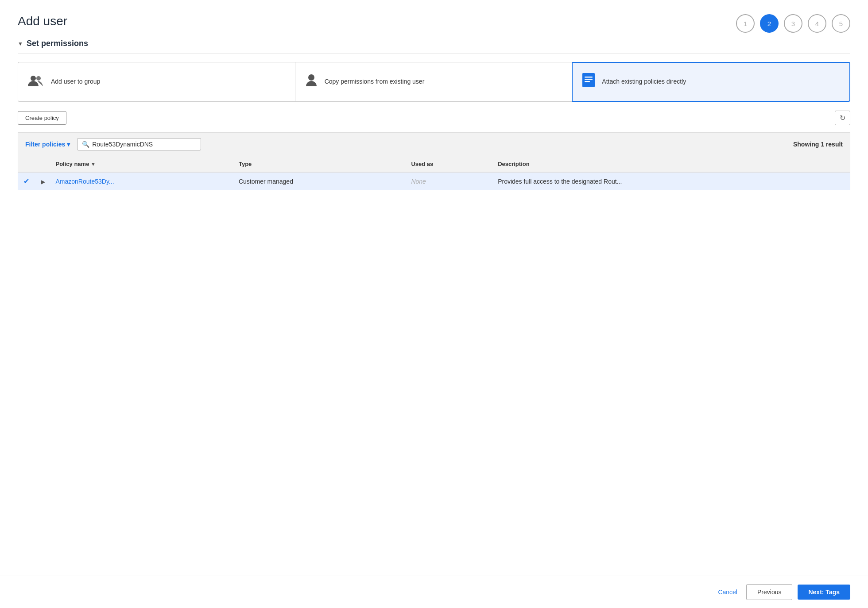 Image resolution: width=868 pixels, height=608 pixels. Describe the element at coordinates (27, 165) in the screenshot. I see `checkbox-column-header` at that location.